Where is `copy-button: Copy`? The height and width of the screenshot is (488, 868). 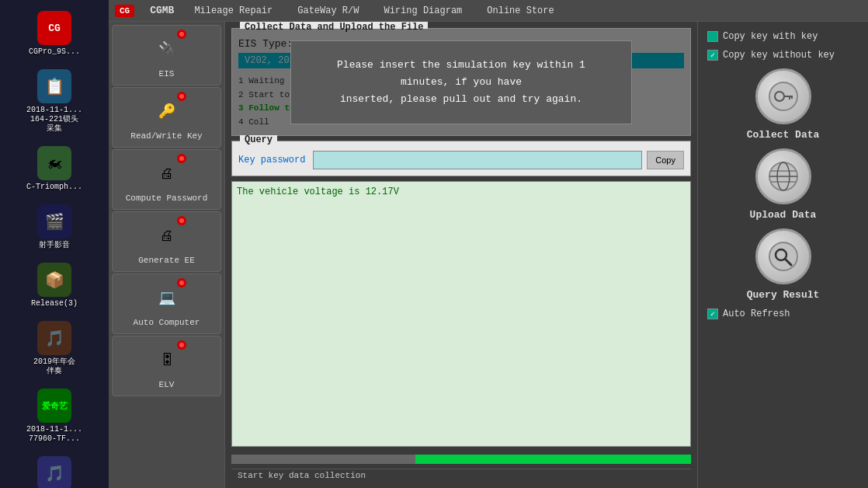
copy-button: Copy is located at coordinates (665, 160).